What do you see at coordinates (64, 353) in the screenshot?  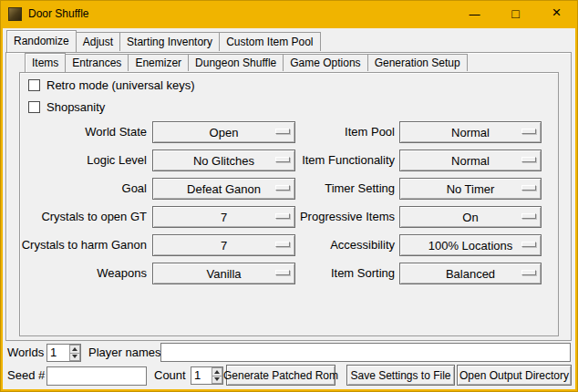 I see `worlds-spinbox: 1` at bounding box center [64, 353].